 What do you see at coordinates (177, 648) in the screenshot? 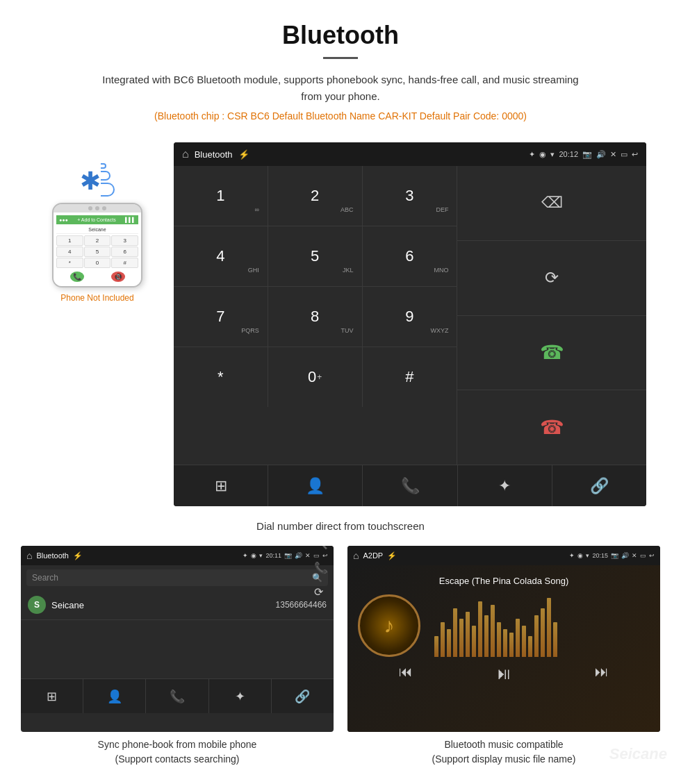
I see `pb-spacer` at bounding box center [177, 648].